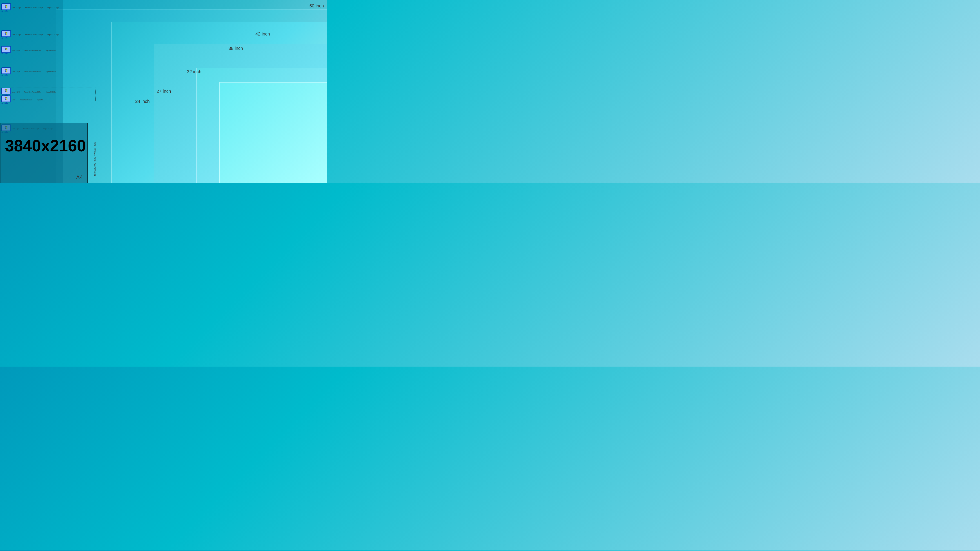 This screenshot has height=551, width=980. What do you see at coordinates (79, 177) in the screenshot?
I see `a4-label: A4` at bounding box center [79, 177].